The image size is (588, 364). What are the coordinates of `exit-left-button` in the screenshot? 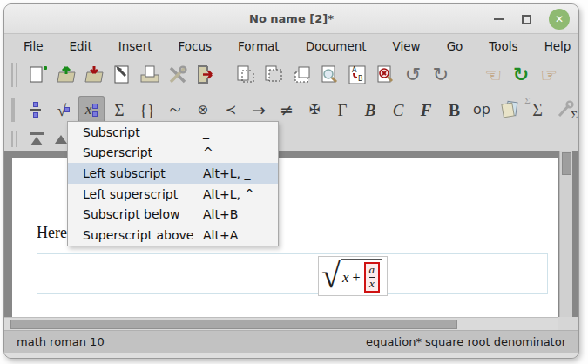 It's located at (37, 139).